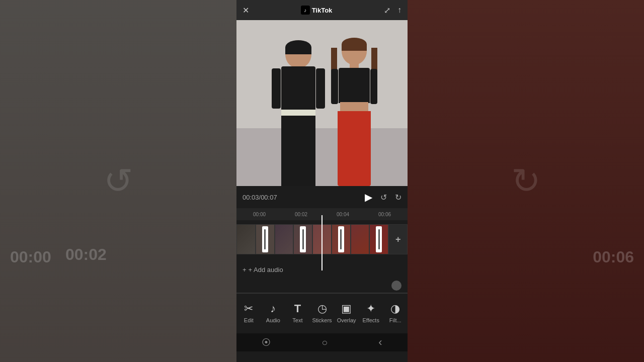 The height and width of the screenshot is (362, 644). I want to click on text-icon: T, so click(298, 309).